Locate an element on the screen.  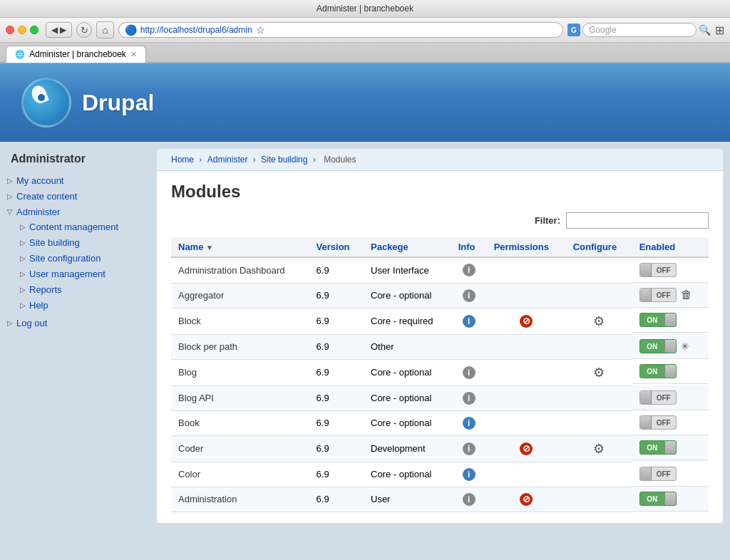
help-link: Help is located at coordinates (38, 305).